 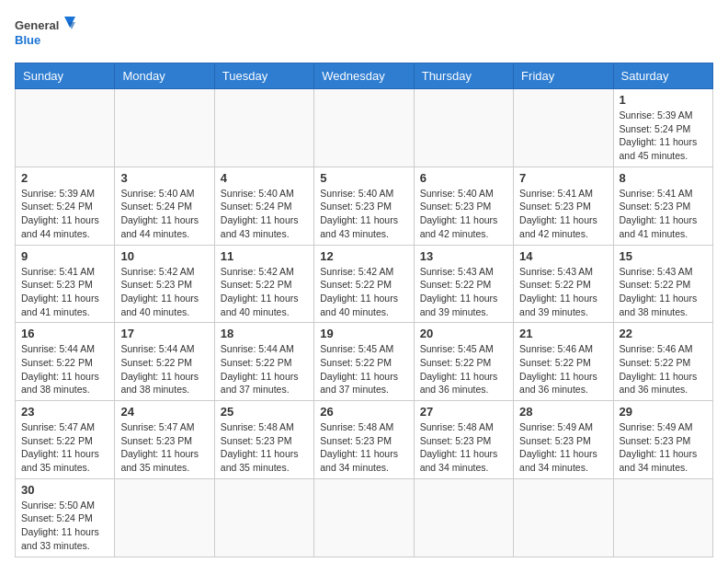 I want to click on day-number: 5, so click(x=364, y=178).